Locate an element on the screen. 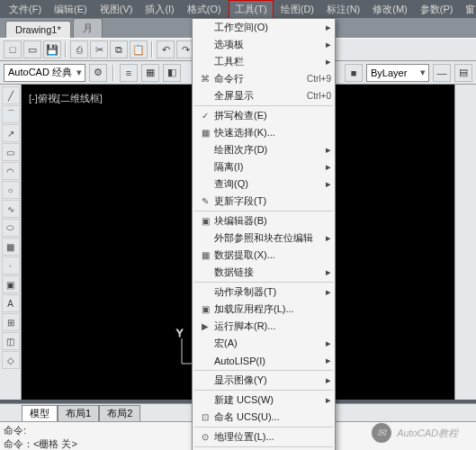  menu-item-选项板: 选项板▸ is located at coordinates (264, 45).